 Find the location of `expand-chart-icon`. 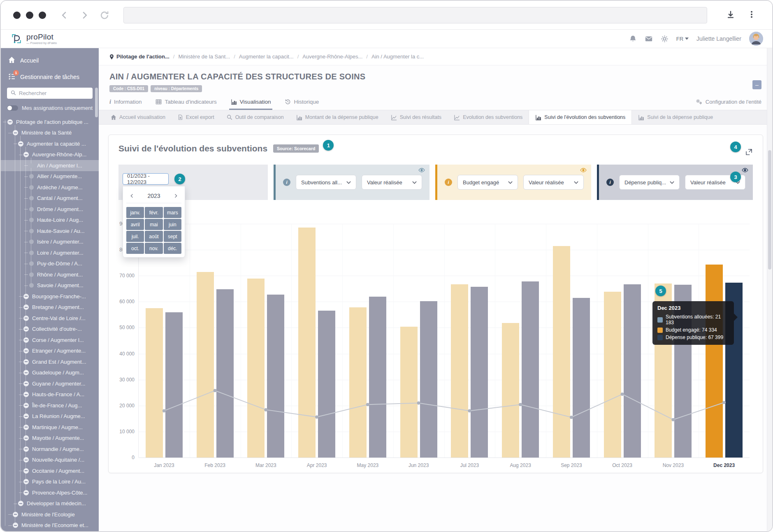

expand-chart-icon is located at coordinates (749, 152).